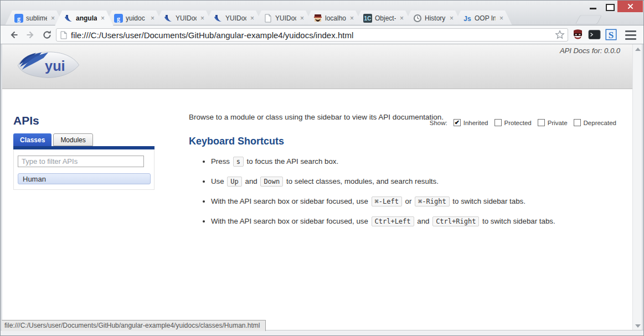 The image size is (644, 336). Describe the element at coordinates (600, 123) in the screenshot. I see `checkbox-label: Deprecated` at that location.